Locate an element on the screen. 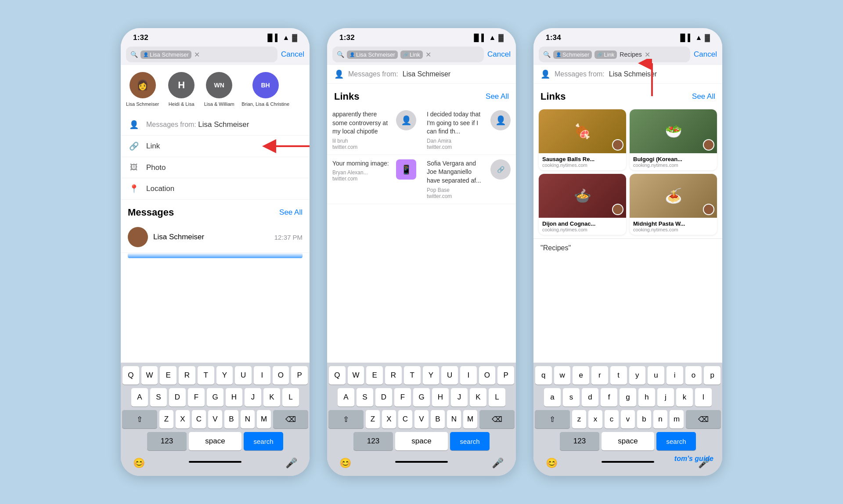 The image size is (843, 504). key2-B: B is located at coordinates (438, 419).